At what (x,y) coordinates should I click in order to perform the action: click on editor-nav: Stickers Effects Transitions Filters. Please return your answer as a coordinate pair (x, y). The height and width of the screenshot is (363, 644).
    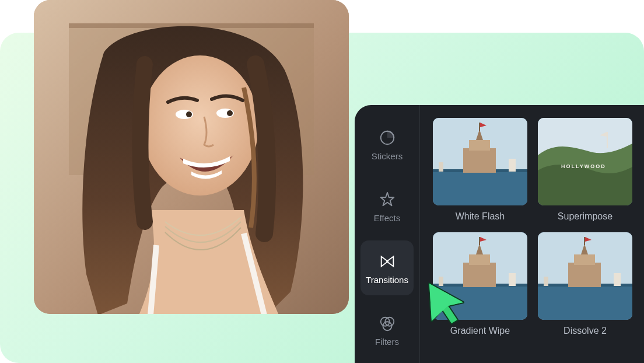
    Looking at the image, I should click on (387, 234).